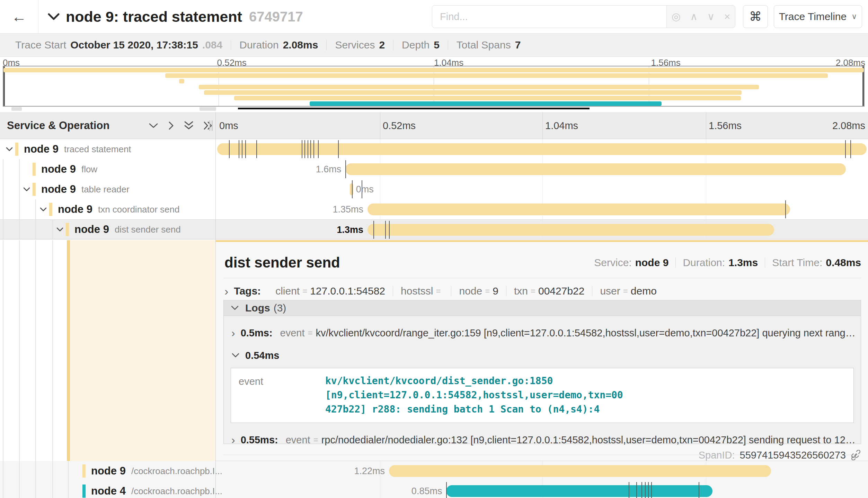 The height and width of the screenshot is (498, 868). What do you see at coordinates (434, 45) in the screenshot?
I see `trace-summary-bar: Trace StartOctober 15 2020, 17:38:15.084…` at bounding box center [434, 45].